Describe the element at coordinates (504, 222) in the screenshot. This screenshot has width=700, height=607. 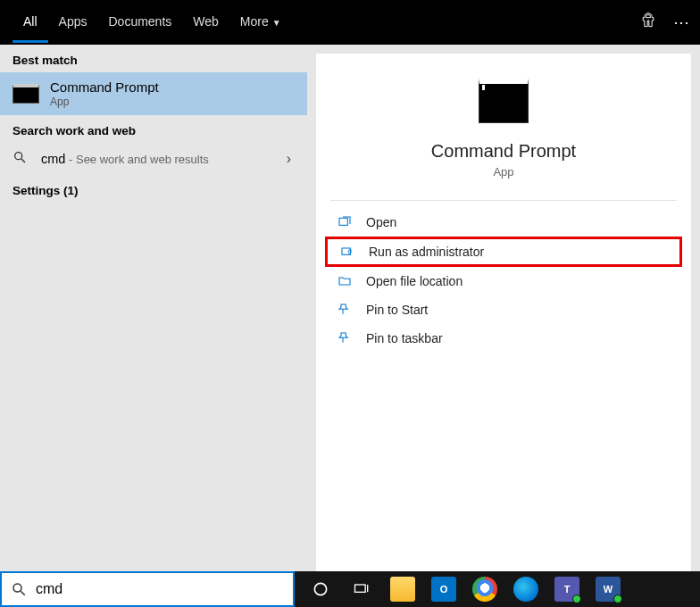
I see `action-open: Open` at that location.